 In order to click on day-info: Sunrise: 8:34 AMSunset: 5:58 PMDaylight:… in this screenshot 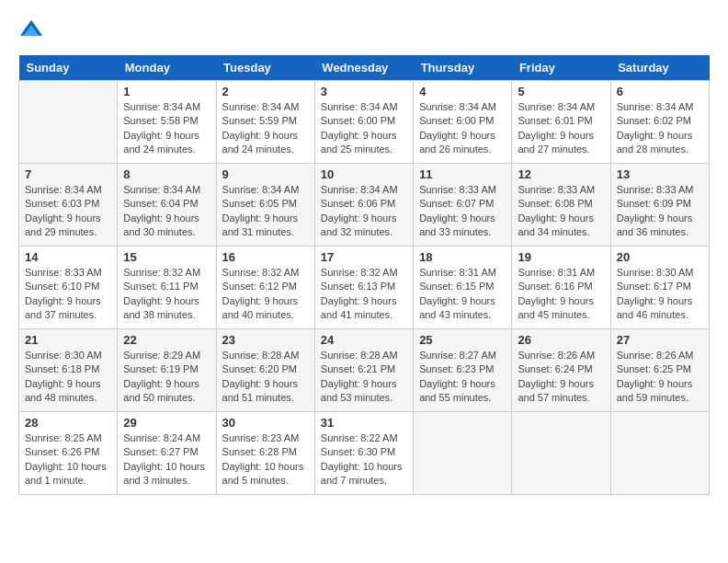, I will do `click(166, 129)`.